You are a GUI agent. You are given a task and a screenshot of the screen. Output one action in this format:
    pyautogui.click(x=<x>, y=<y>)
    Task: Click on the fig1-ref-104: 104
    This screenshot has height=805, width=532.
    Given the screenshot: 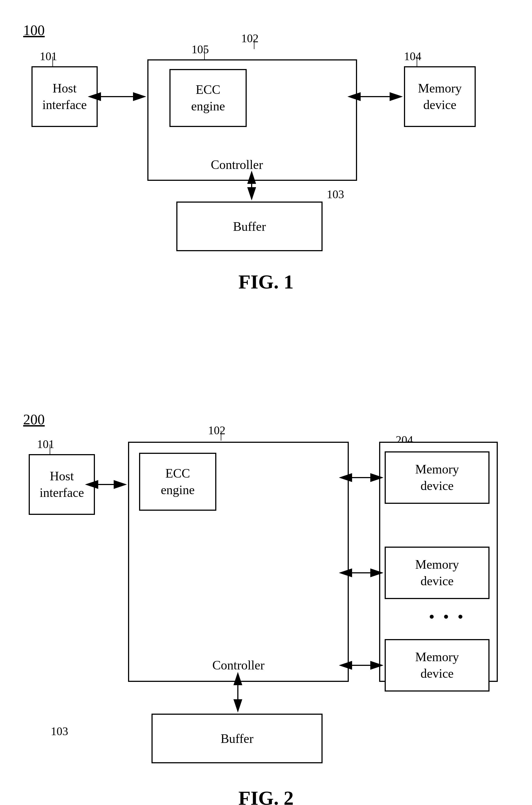 What is the action you would take?
    pyautogui.click(x=413, y=56)
    